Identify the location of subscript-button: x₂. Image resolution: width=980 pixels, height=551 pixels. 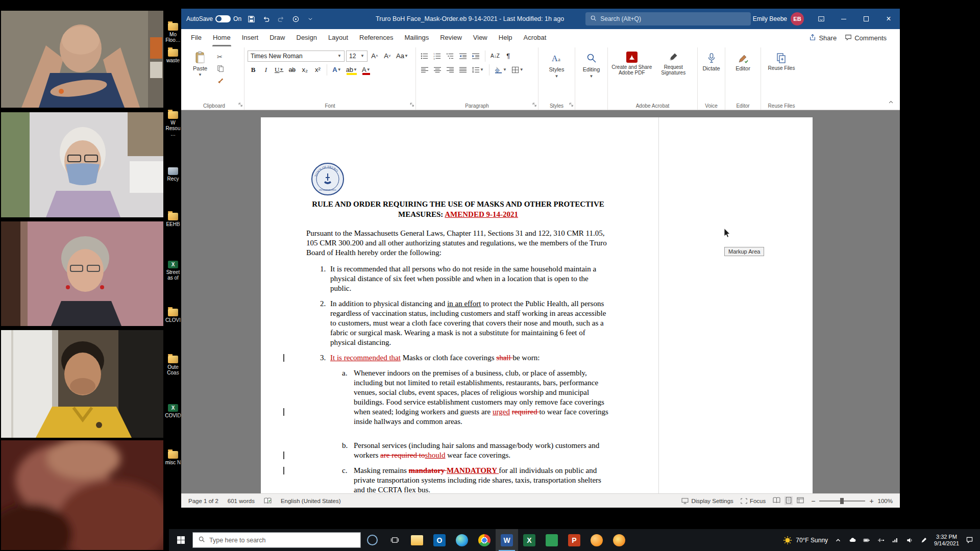
(305, 70).